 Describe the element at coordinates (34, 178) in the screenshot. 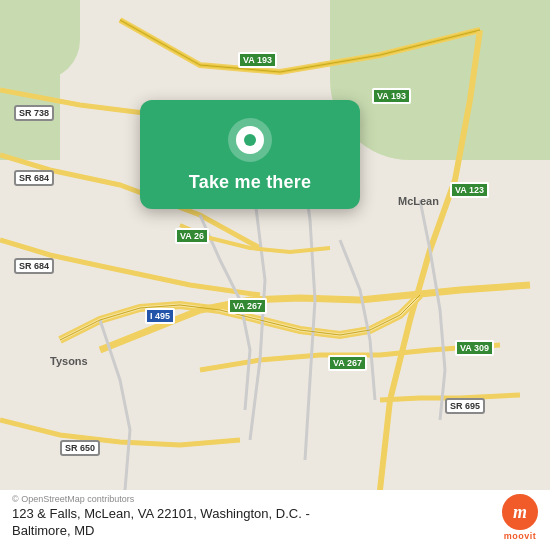

I see `shield-sr684-1: SR 684` at that location.